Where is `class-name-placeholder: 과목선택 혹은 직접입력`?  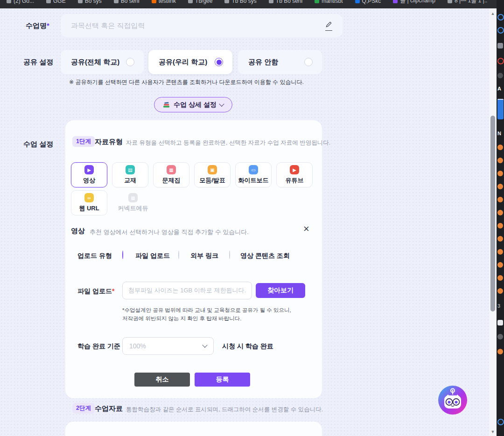 class-name-placeholder: 과목선택 혹은 직접입력 is located at coordinates (108, 26).